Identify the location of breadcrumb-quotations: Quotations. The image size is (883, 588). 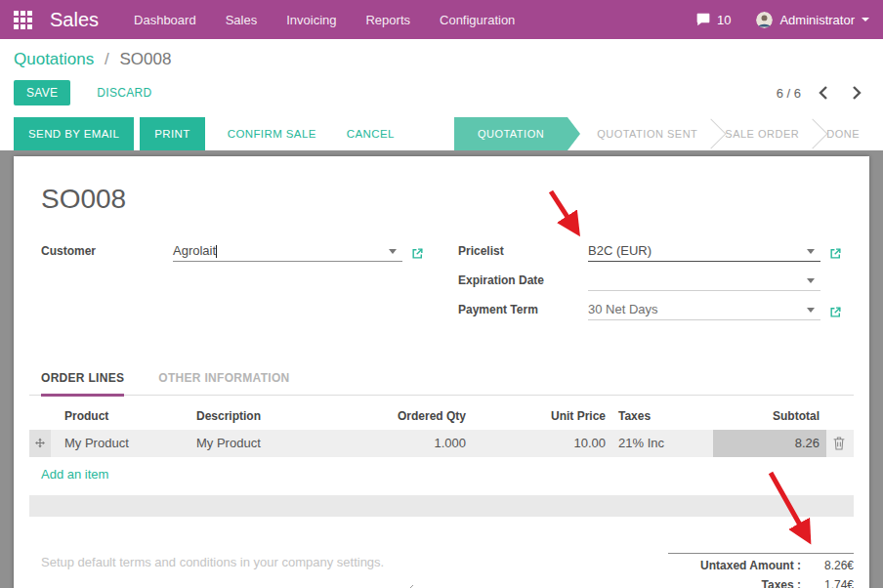
(54, 59).